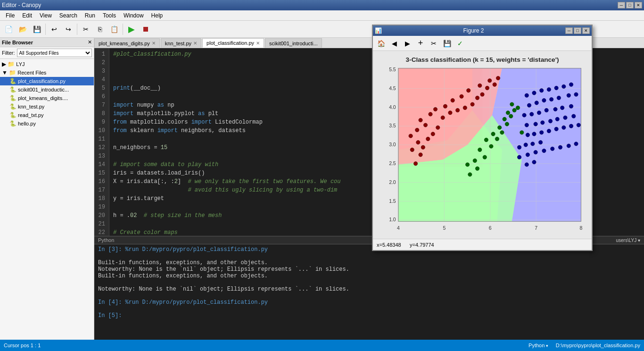  What do you see at coordinates (381, 43) in the screenshot?
I see `figure-home-button: 🏠` at bounding box center [381, 43].